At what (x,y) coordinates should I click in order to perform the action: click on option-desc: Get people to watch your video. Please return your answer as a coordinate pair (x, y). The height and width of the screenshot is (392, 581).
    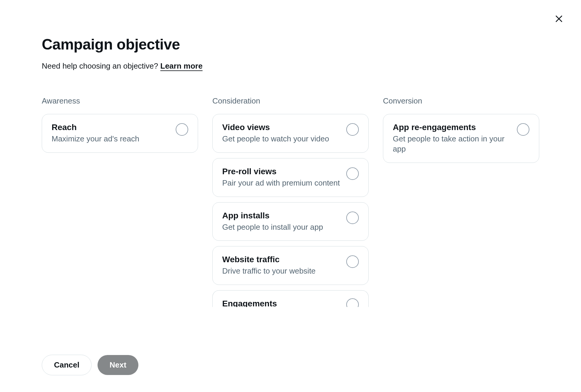
    Looking at the image, I should click on (281, 139).